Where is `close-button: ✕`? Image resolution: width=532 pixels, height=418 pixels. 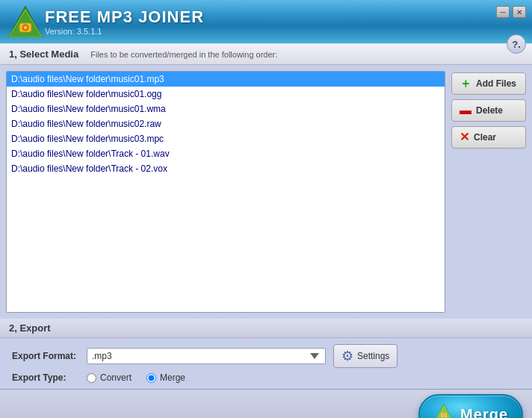 close-button: ✕ is located at coordinates (519, 12).